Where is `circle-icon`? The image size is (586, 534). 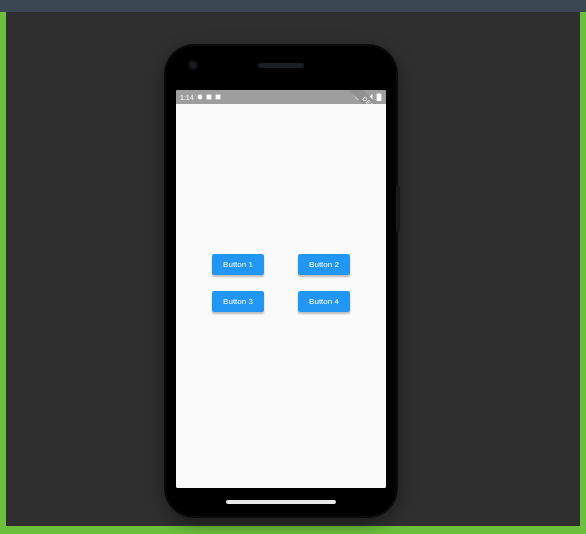
circle-icon is located at coordinates (200, 97).